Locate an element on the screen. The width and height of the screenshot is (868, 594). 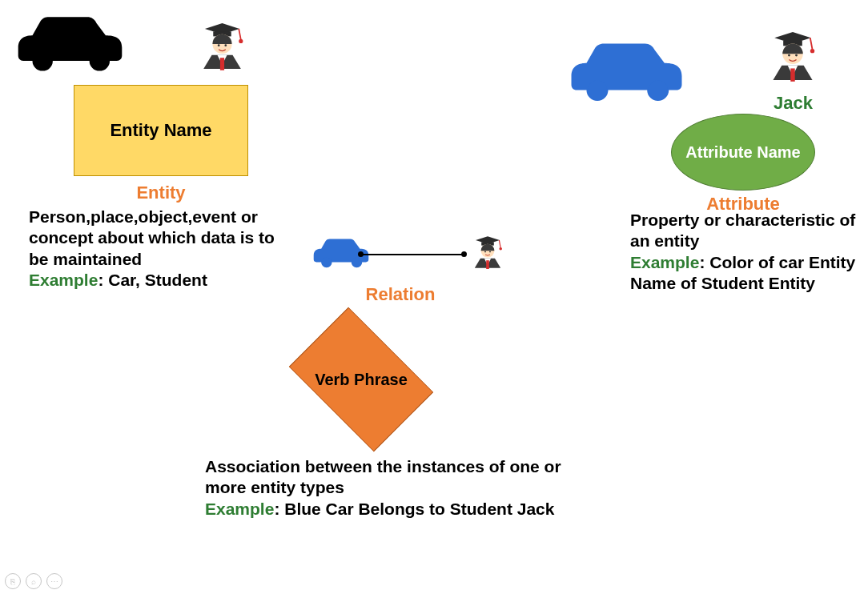
student-jack-icon is located at coordinates (793, 58).